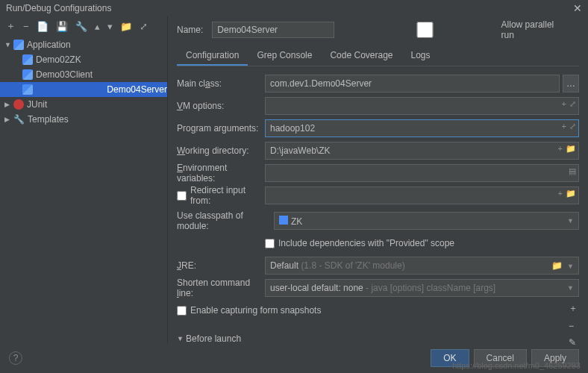  I want to click on tree-node-junit: ▶ JUnit, so click(84, 104).